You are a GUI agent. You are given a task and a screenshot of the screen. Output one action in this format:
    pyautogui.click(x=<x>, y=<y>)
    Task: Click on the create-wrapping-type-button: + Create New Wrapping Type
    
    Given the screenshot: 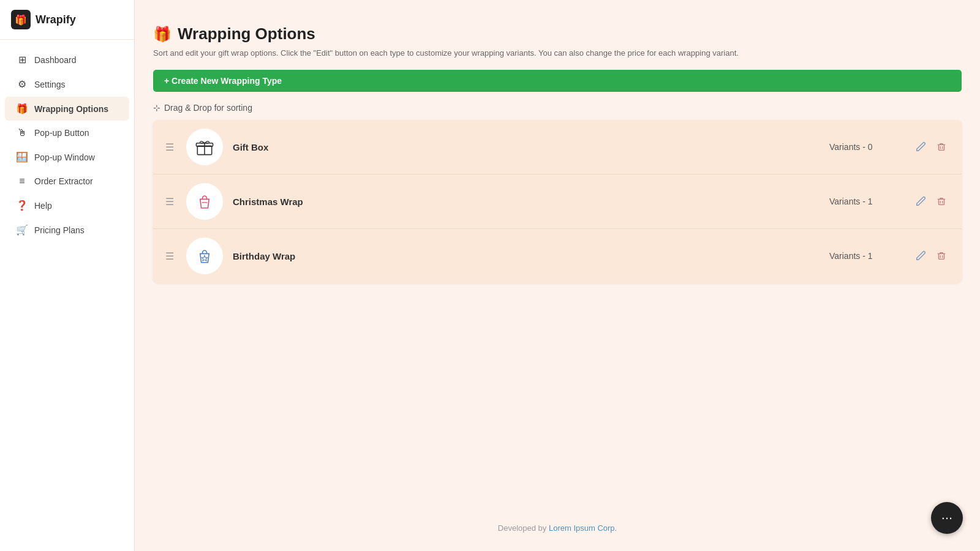 What is the action you would take?
    pyautogui.click(x=557, y=81)
    